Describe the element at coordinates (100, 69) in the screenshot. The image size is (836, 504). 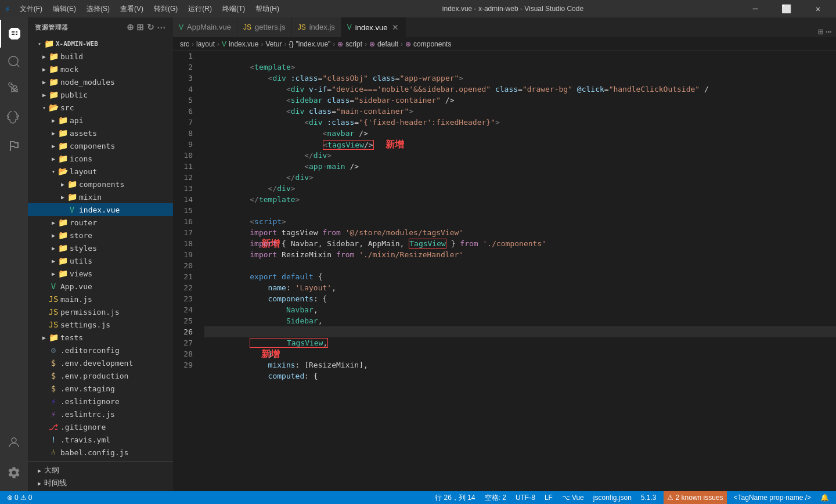
I see `tree-item-mock: ▶ 📁 mock` at that location.